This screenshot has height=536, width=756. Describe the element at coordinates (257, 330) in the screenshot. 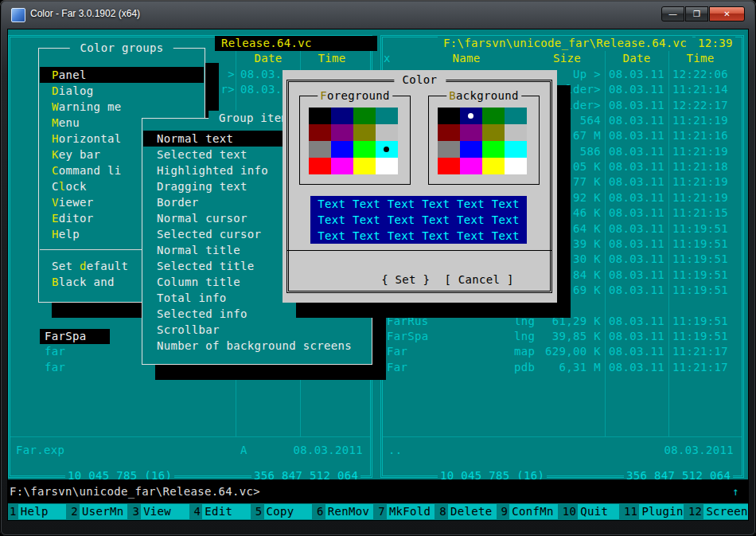

I see `submenu-item: Scrollbar` at that location.